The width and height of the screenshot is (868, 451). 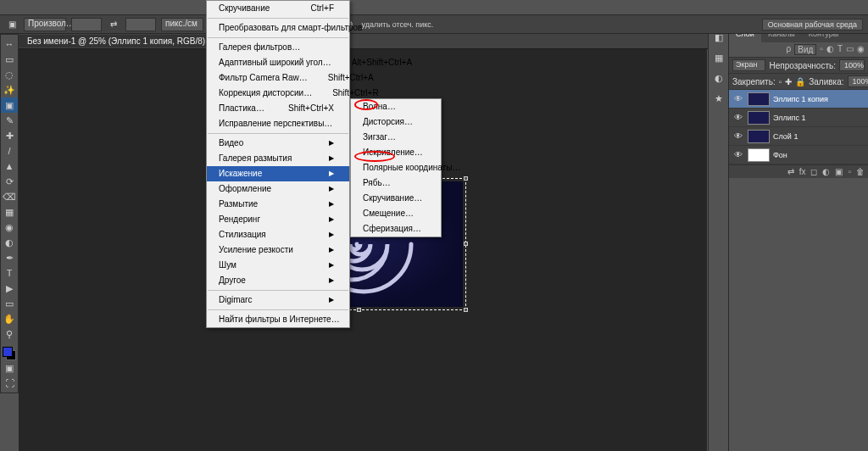 I want to click on blend-mode: Экран, so click(x=749, y=65).